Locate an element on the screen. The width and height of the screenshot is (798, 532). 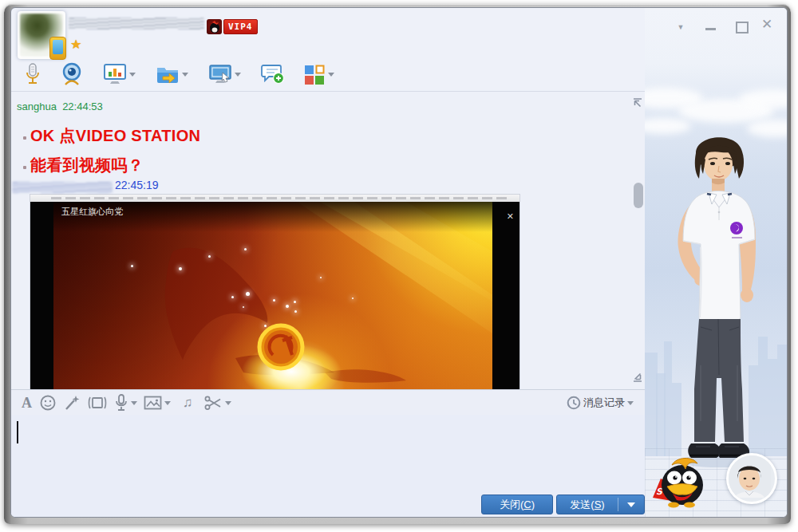
close-chat-button: 关闭(C) is located at coordinates (517, 504).